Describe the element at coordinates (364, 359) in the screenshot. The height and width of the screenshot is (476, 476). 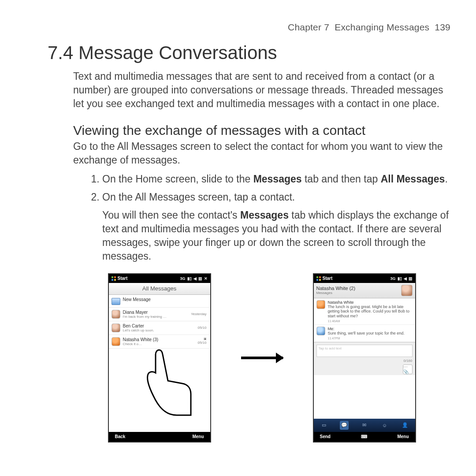
I see `conversation-thread: Natasha White The lunch is going great. …` at that location.